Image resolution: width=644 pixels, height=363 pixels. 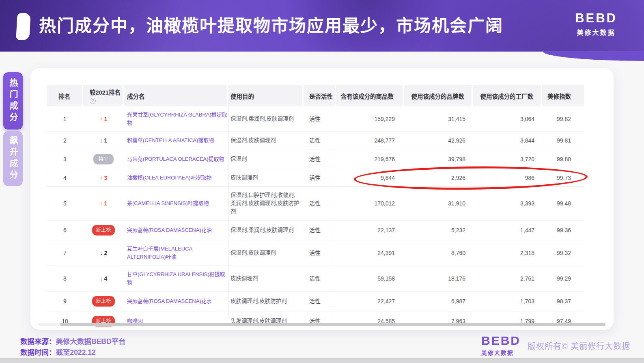 What do you see at coordinates (103, 119) in the screenshot?
I see `rank-change-cell: ↑ 1` at bounding box center [103, 119].